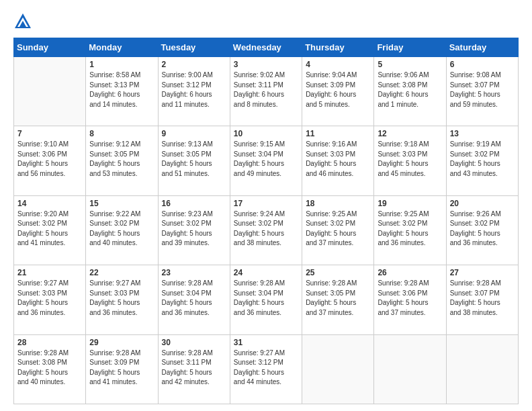 The height and width of the screenshot is (411, 532). I want to click on calendar-cell: 14Sunrise: 9:20 AMSunset: 3:02 PMDayligh…, so click(50, 230).